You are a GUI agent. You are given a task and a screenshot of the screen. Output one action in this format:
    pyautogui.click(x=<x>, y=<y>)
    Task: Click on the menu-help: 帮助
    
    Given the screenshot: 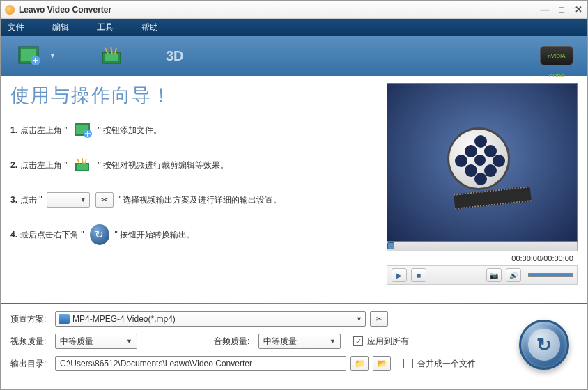 What is the action you would take?
    pyautogui.click(x=150, y=28)
    